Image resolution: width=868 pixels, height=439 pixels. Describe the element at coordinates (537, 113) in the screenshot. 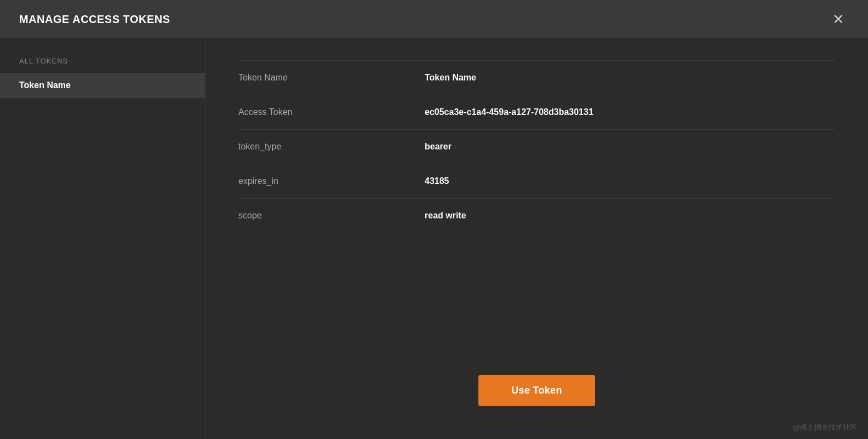

I see `detail-row: Access Tokenec05ca3e-c1a4-459a-a127-708d…` at that location.